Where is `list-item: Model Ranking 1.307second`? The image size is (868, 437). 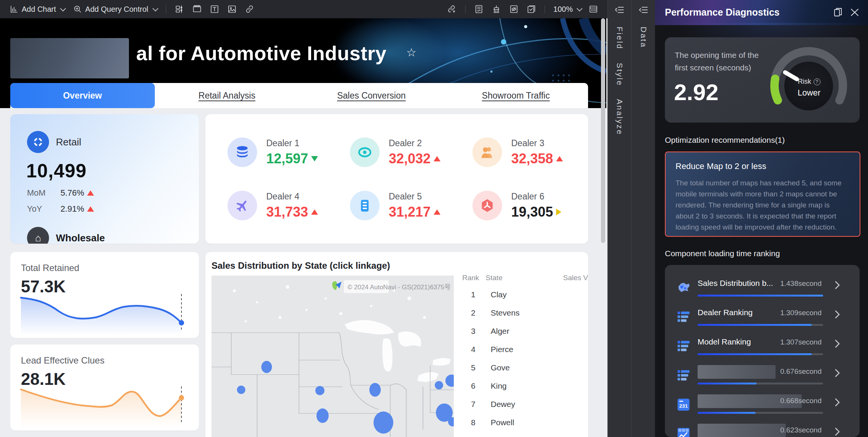
list-item: Model Ranking 1.307second is located at coordinates (762, 346).